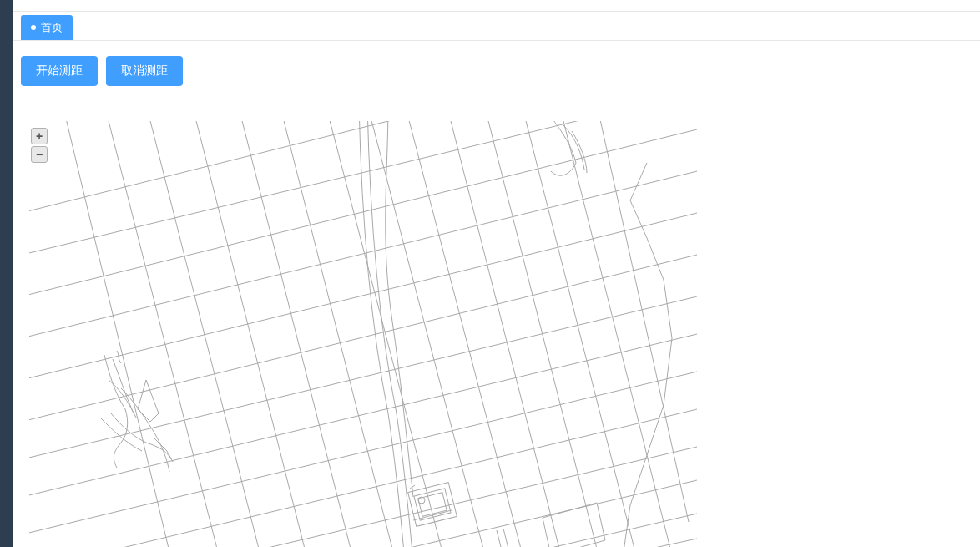 This screenshot has height=547, width=980. I want to click on cancel-measure-button: 取消测距, so click(144, 71).